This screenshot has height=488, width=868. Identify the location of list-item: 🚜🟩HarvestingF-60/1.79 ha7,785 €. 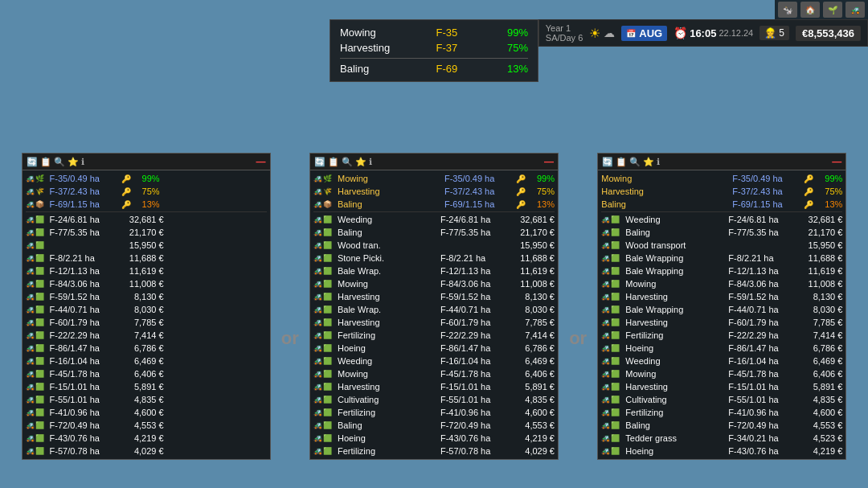
(434, 322).